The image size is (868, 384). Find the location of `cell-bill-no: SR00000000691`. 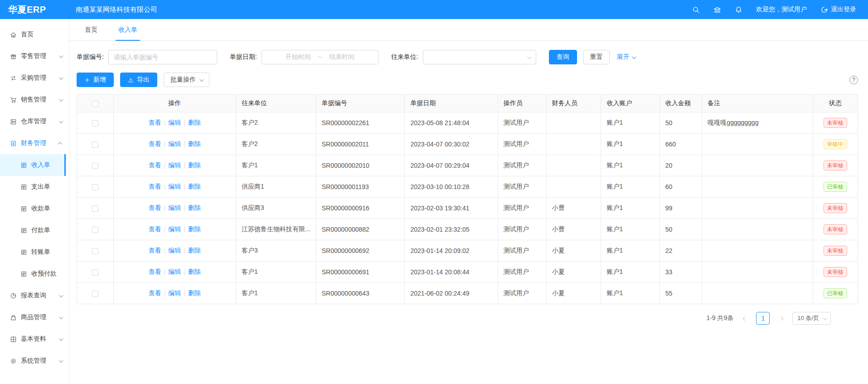

cell-bill-no: SR00000000691 is located at coordinates (360, 272).